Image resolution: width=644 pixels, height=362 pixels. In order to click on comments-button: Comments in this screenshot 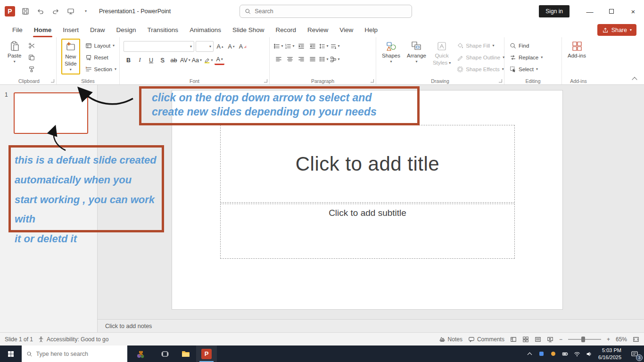, I will do `click(487, 339)`.